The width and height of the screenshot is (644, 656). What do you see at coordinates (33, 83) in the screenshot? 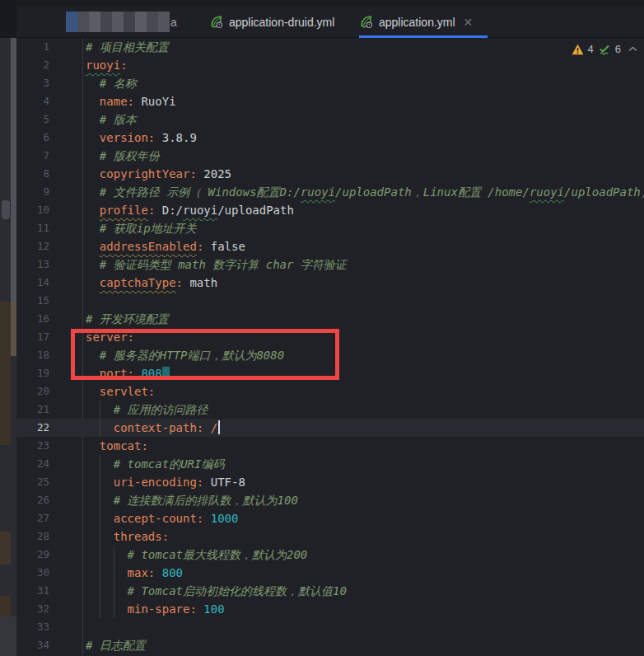
I see `line-number: 3` at bounding box center [33, 83].